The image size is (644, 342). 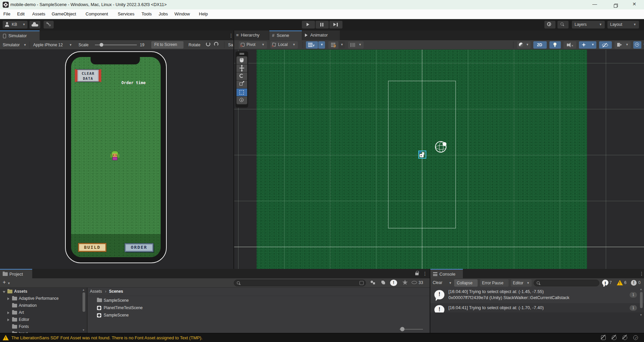 I want to click on filter-type-icon, so click(x=372, y=282).